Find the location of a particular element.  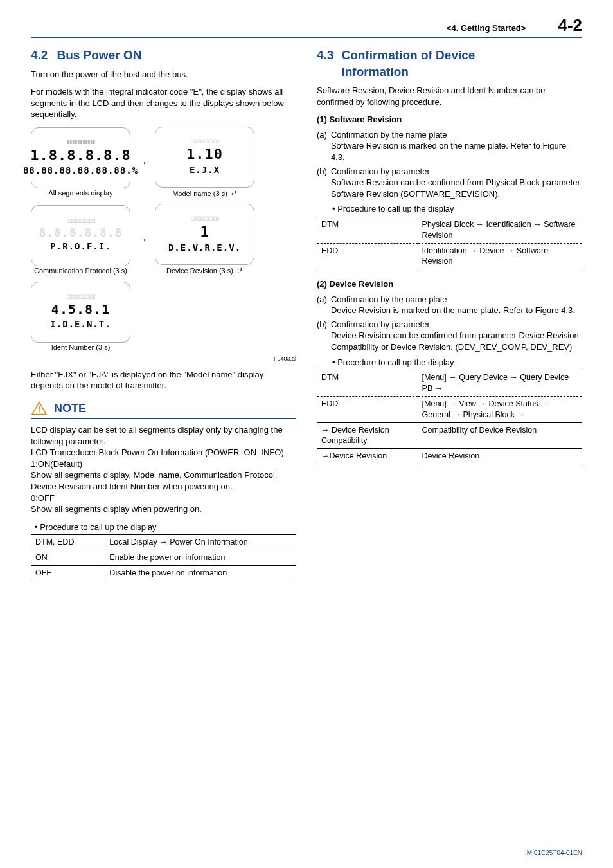

header-chapter: <4. Getting Started> is located at coordinates (486, 28).